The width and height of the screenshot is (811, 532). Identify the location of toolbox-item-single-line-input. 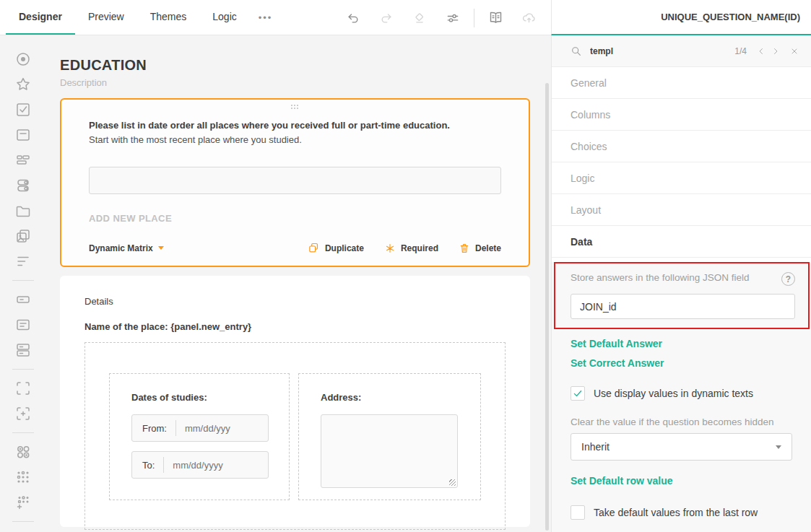
(23, 300).